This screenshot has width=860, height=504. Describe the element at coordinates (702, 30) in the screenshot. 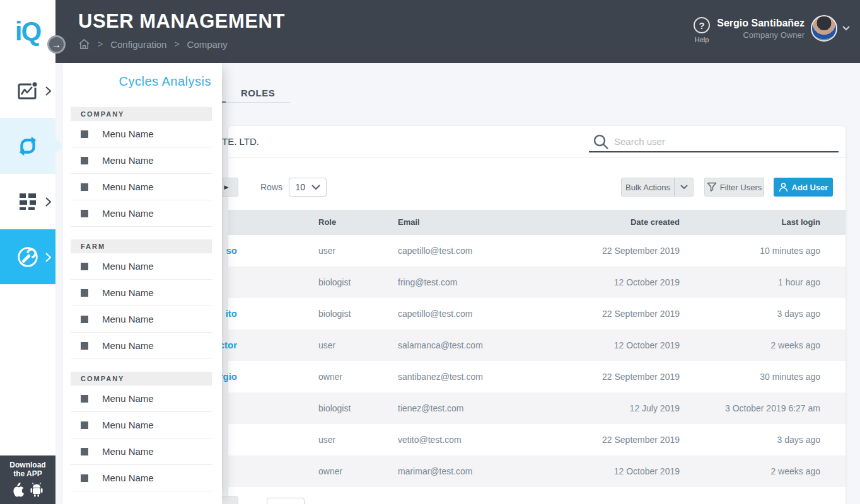

I see `help-button: ? Help` at that location.